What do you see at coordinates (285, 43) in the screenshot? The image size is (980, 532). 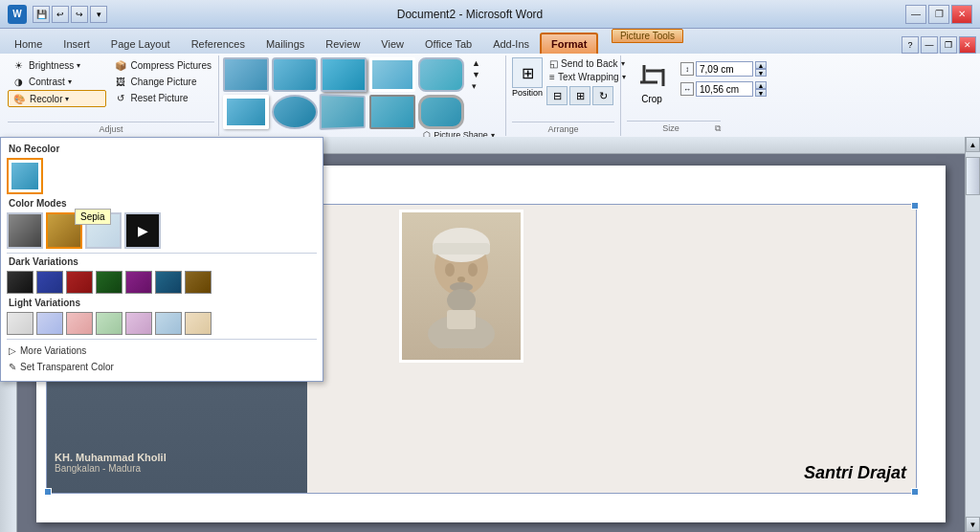 I see `tab-mailings: Mailings` at bounding box center [285, 43].